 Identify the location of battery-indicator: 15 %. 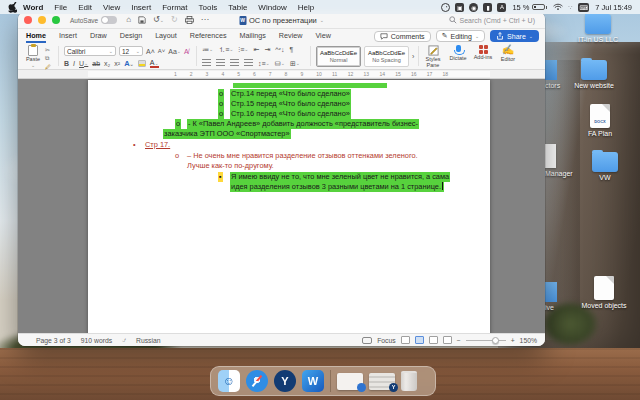
(529, 8).